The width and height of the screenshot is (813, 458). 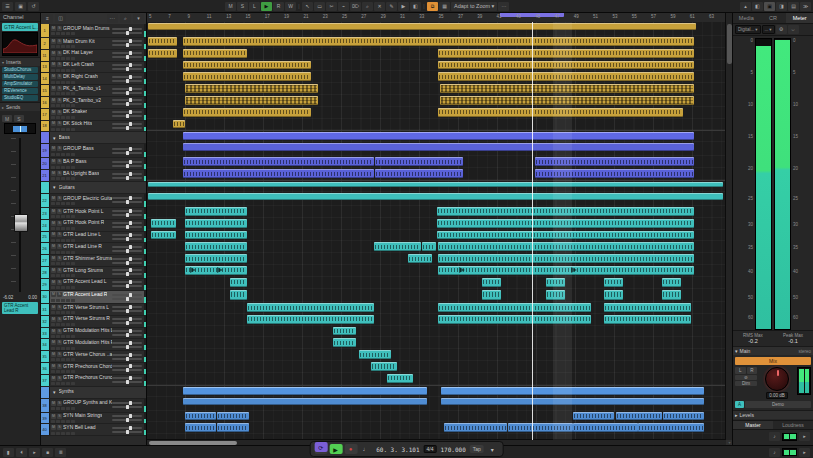 What do you see at coordinates (242, 6) in the screenshot?
I see `deactivate-solo-icon: S` at bounding box center [242, 6].